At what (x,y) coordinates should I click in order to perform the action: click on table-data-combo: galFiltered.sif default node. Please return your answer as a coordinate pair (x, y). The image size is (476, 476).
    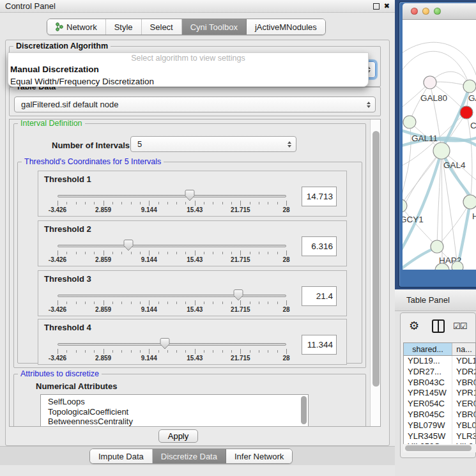
    Looking at the image, I should click on (195, 105).